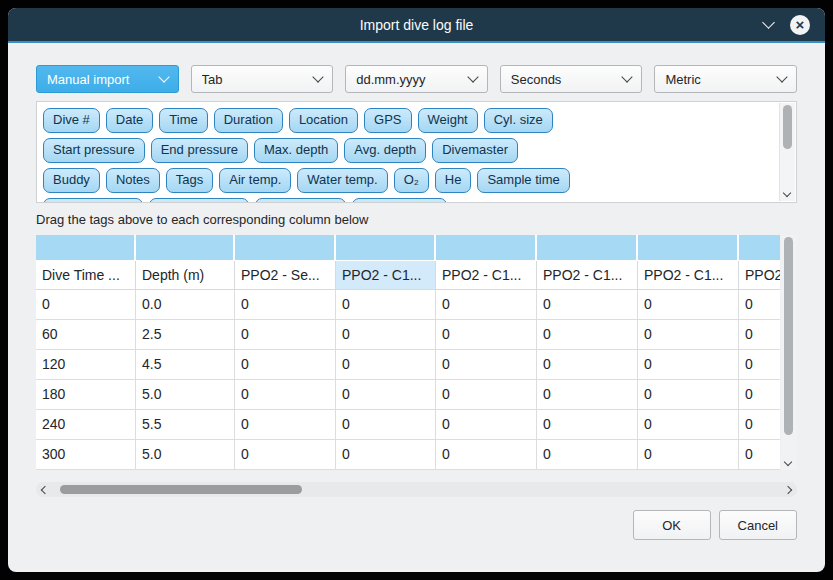 The height and width of the screenshot is (580, 833). I want to click on tag-he: He, so click(454, 180).